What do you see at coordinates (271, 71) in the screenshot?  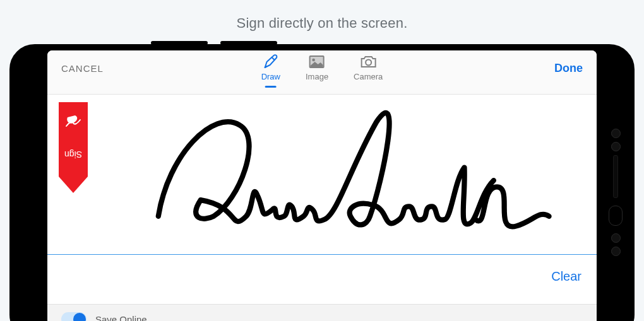 I see `tab-draw: Draw` at bounding box center [271, 71].